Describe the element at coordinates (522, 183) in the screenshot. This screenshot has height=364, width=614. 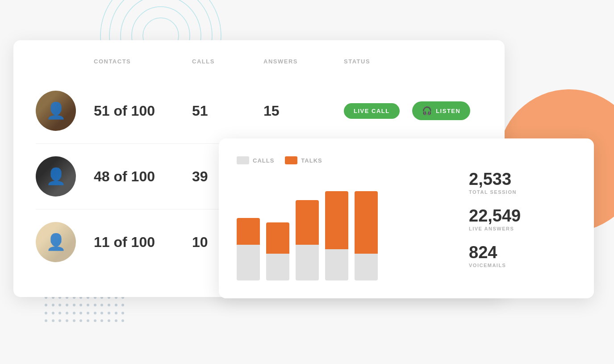
I see `stat-total-session: 2,533 TOTAL SESSION` at that location.